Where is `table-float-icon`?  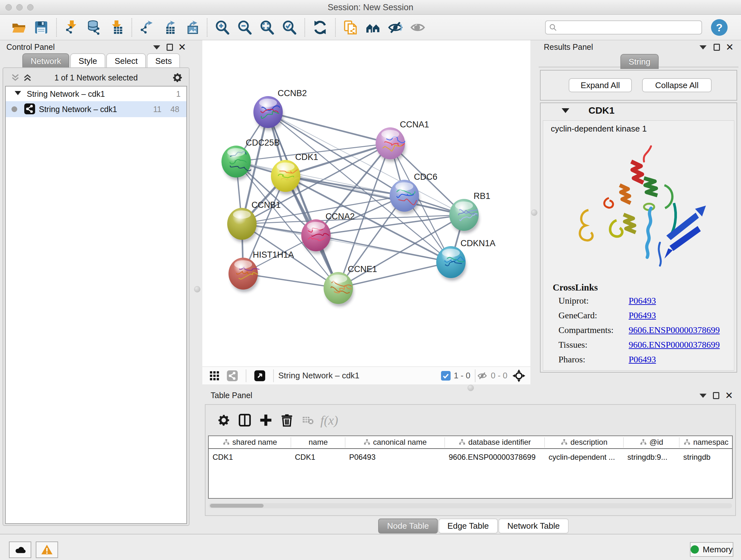 table-float-icon is located at coordinates (716, 395).